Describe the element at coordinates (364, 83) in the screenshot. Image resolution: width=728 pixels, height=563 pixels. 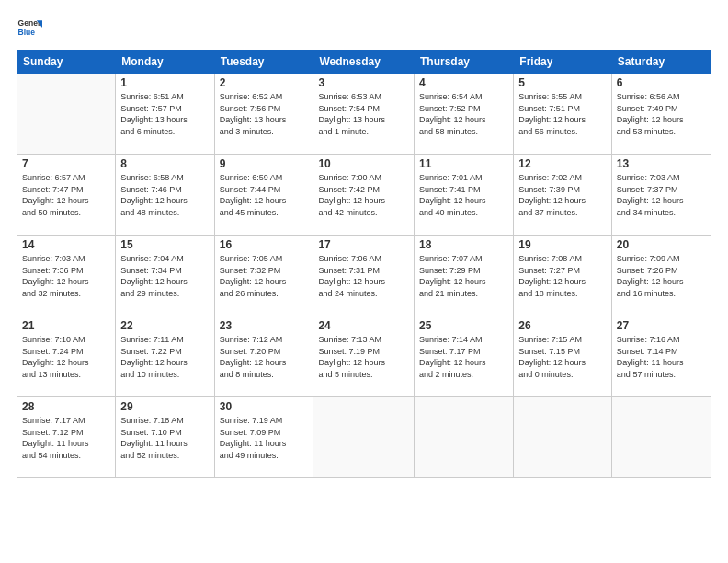
I see `day-number: 3` at that location.